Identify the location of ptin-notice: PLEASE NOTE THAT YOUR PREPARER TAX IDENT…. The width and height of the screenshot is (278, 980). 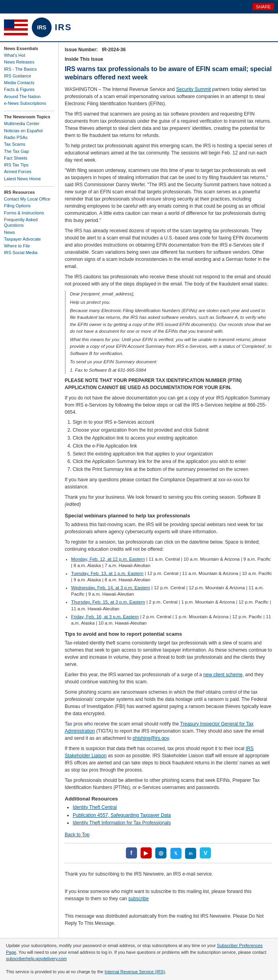
(168, 384).